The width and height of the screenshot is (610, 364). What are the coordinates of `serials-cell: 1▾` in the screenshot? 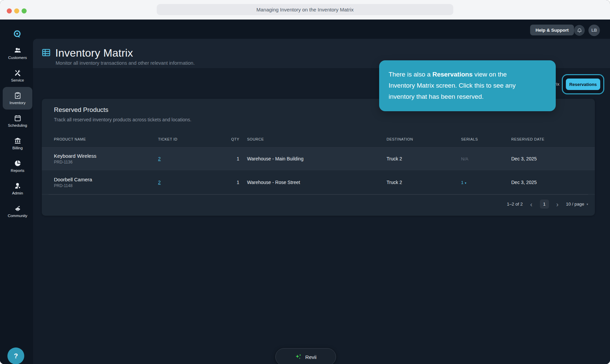 It's located at (464, 182).